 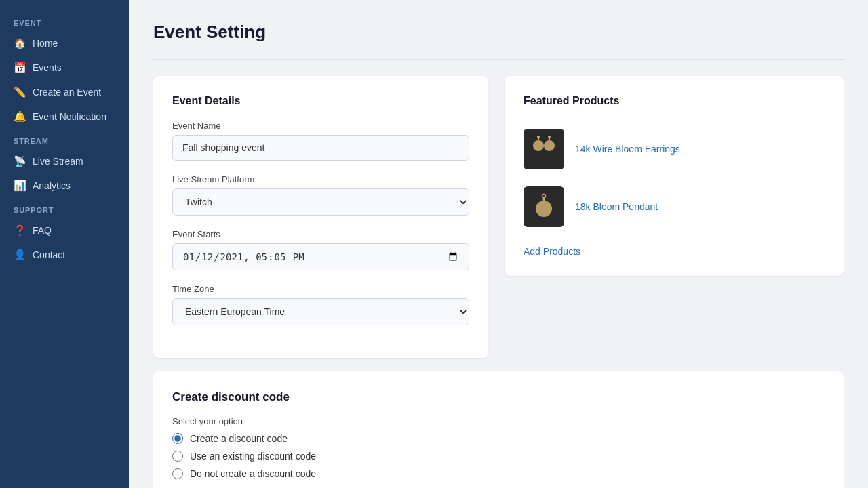 I want to click on sidebar: EVENT🏠Home📅Events✏️Create an Event🔔Event…, so click(x=64, y=244).